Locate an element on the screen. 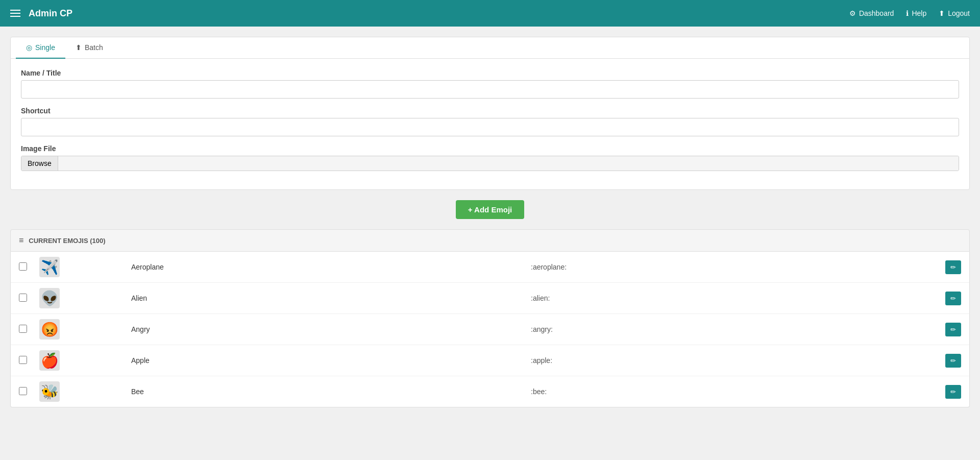  table-row: 😡 Angry :angry: ✏ is located at coordinates (490, 330).